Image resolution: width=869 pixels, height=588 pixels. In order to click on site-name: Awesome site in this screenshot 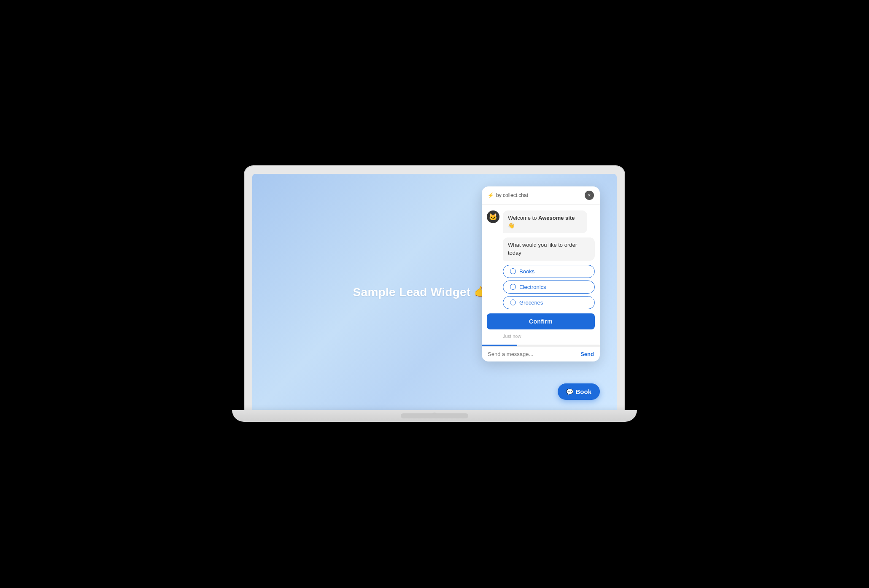, I will do `click(556, 218)`.